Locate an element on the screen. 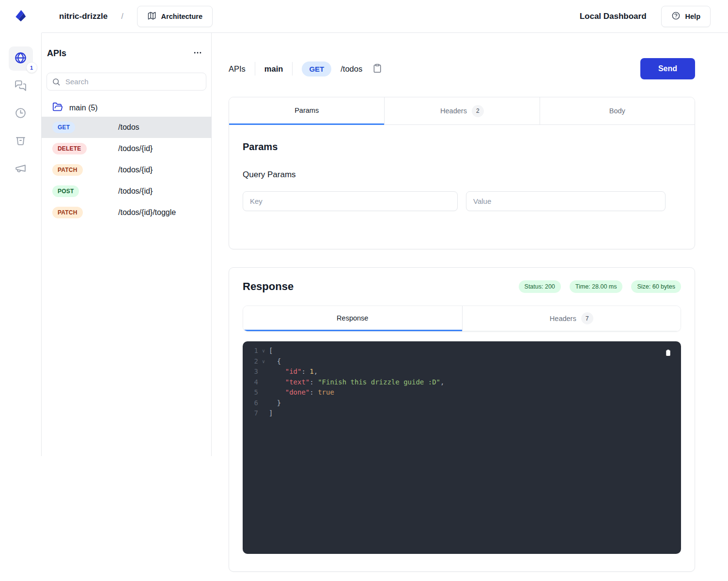 The image size is (728, 581). param-key-input is located at coordinates (350, 201).